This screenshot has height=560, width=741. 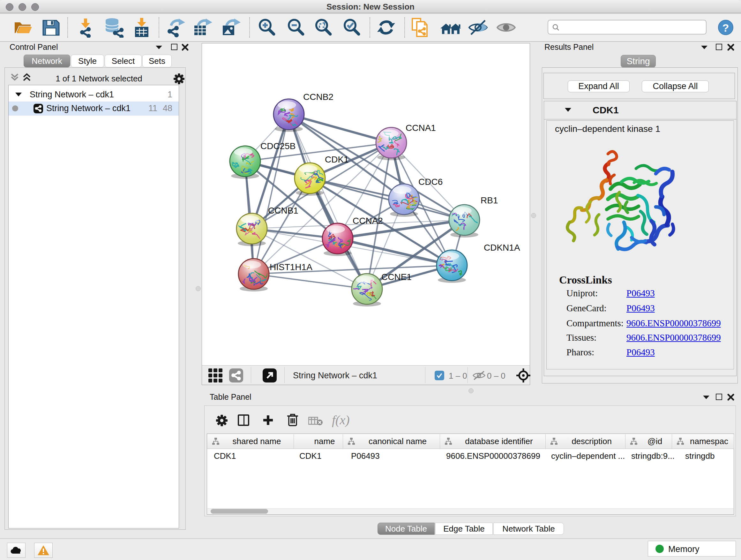 What do you see at coordinates (337, 160) in the screenshot?
I see `svg-text: CDK1` at bounding box center [337, 160].